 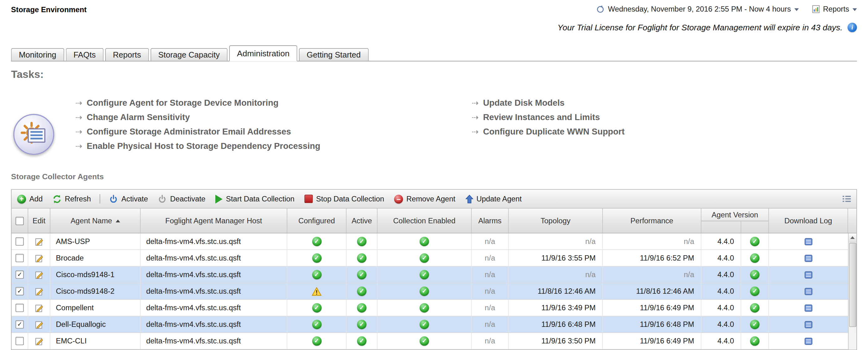 I want to click on play-icon, so click(x=219, y=199).